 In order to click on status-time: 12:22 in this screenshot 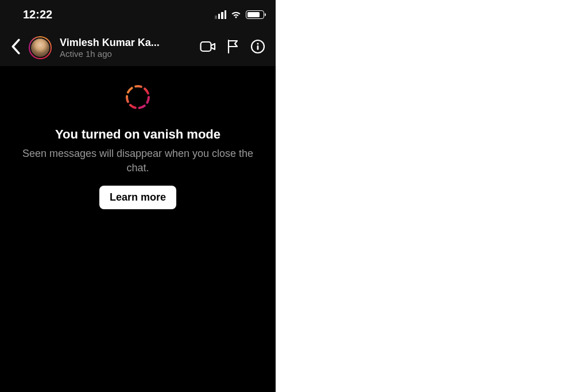, I will do `click(38, 15)`.